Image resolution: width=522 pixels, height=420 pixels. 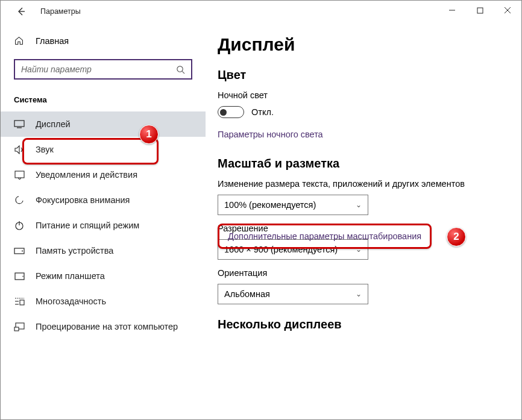 What do you see at coordinates (293, 205) in the screenshot?
I see `scale-dropdown: 100% (рекомендуется) ⌄` at bounding box center [293, 205].